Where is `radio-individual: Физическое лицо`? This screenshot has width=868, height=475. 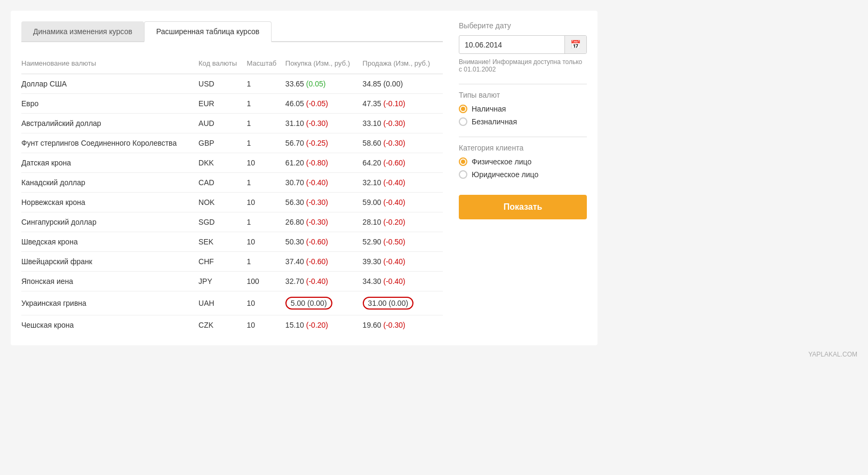
radio-individual: Физическое лицо is located at coordinates (523, 162).